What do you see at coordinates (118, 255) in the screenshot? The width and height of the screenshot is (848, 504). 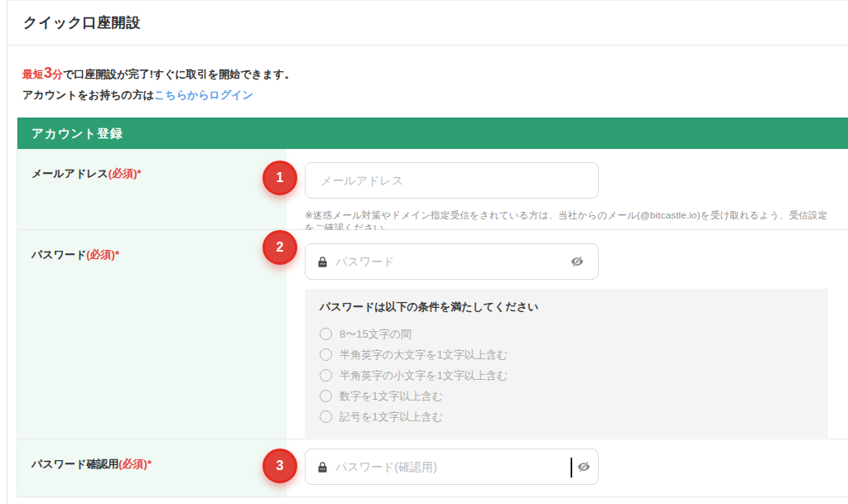 I see `password-asterisk: *` at bounding box center [118, 255].